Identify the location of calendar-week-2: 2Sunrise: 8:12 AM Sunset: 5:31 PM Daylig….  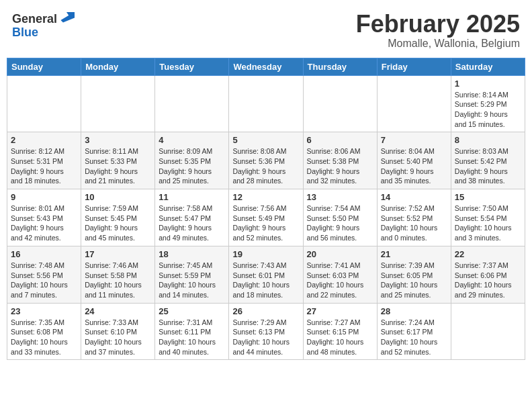
(266, 161).